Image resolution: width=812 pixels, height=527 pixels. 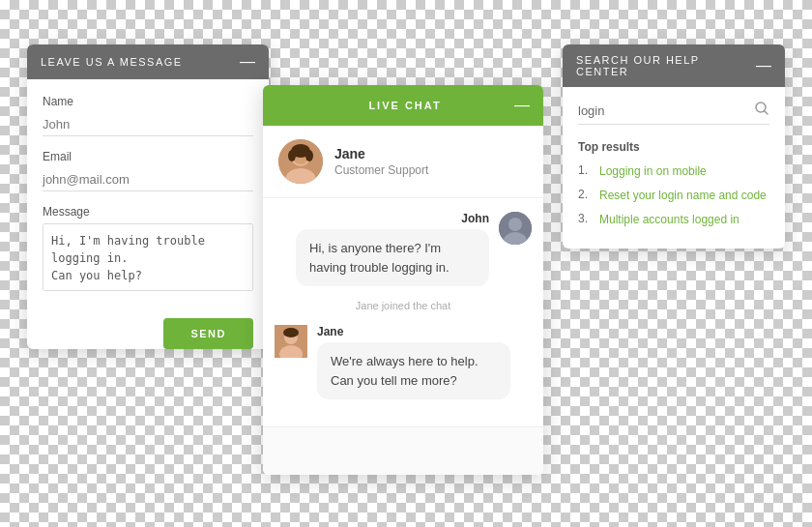 I want to click on result-num-2: 2., so click(x=585, y=194).